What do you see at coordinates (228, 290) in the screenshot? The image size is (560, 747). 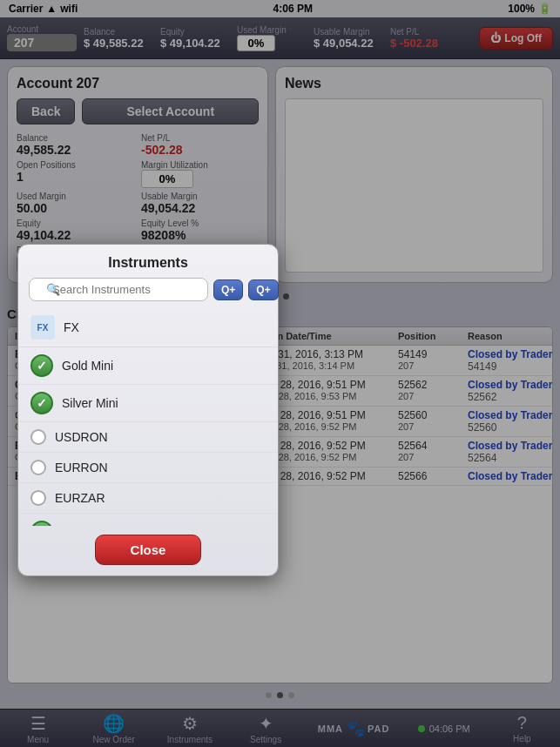 I see `q-plus-button: Q+` at bounding box center [228, 290].